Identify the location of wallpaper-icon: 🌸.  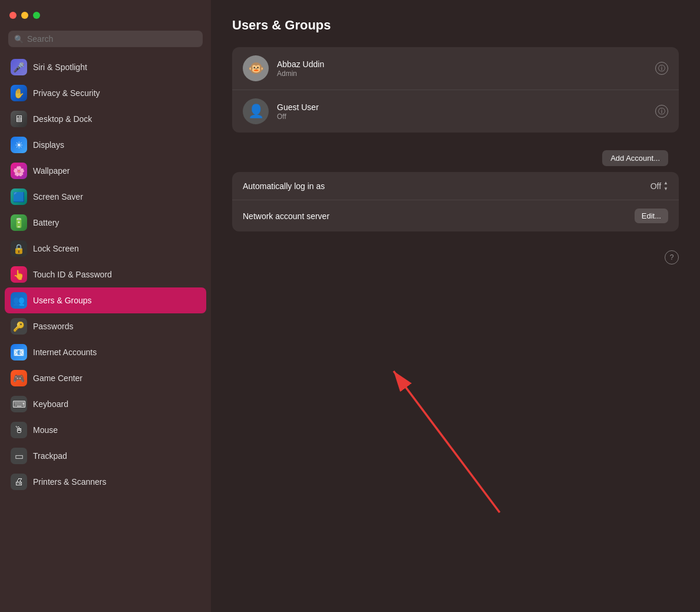
(19, 171).